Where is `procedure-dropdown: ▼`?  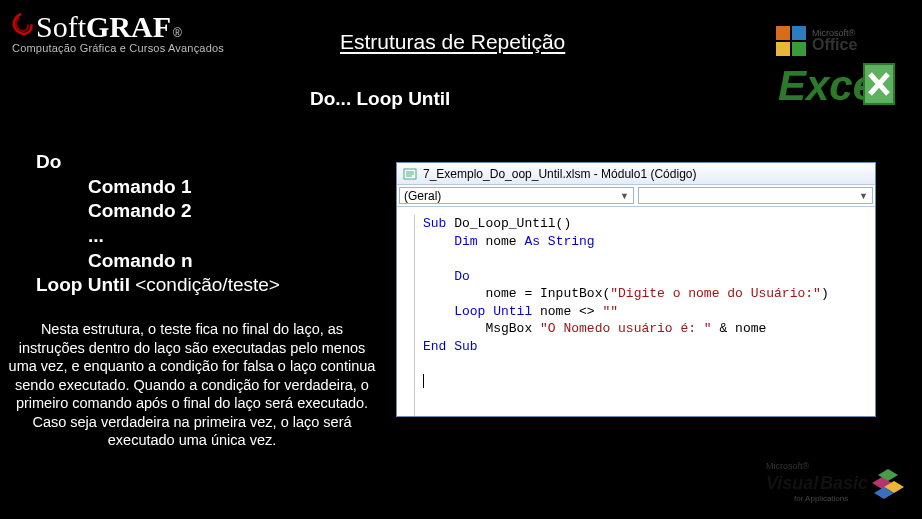 procedure-dropdown: ▼ is located at coordinates (756, 196).